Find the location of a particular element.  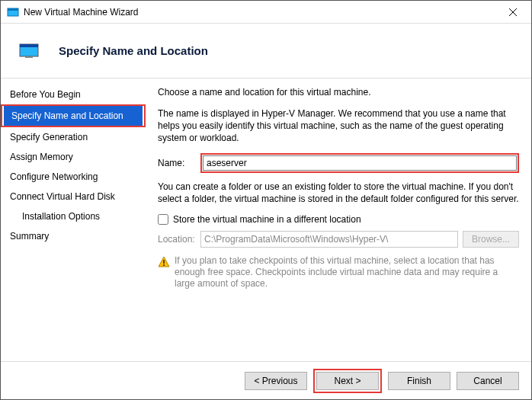

location-label: Location: is located at coordinates (179, 239).